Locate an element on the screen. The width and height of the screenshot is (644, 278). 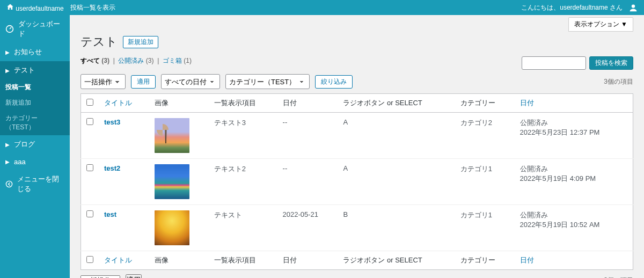
user-icon is located at coordinates (633, 8).